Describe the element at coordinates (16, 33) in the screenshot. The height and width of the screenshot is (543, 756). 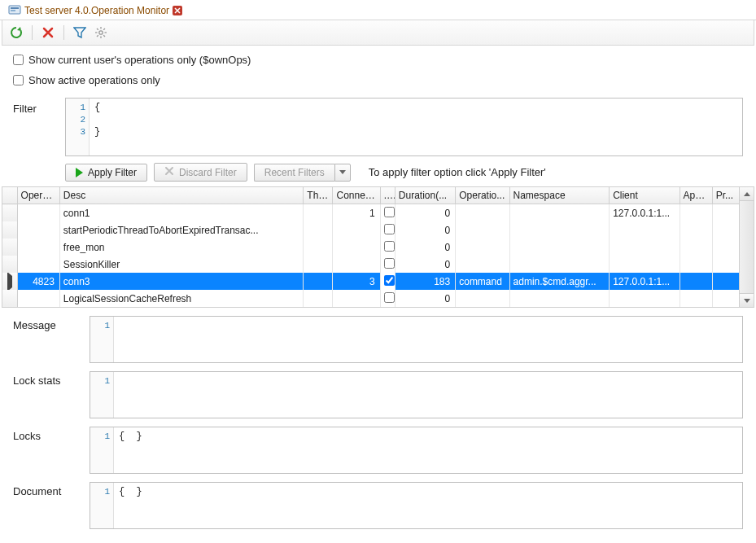
I see `refresh-button` at that location.